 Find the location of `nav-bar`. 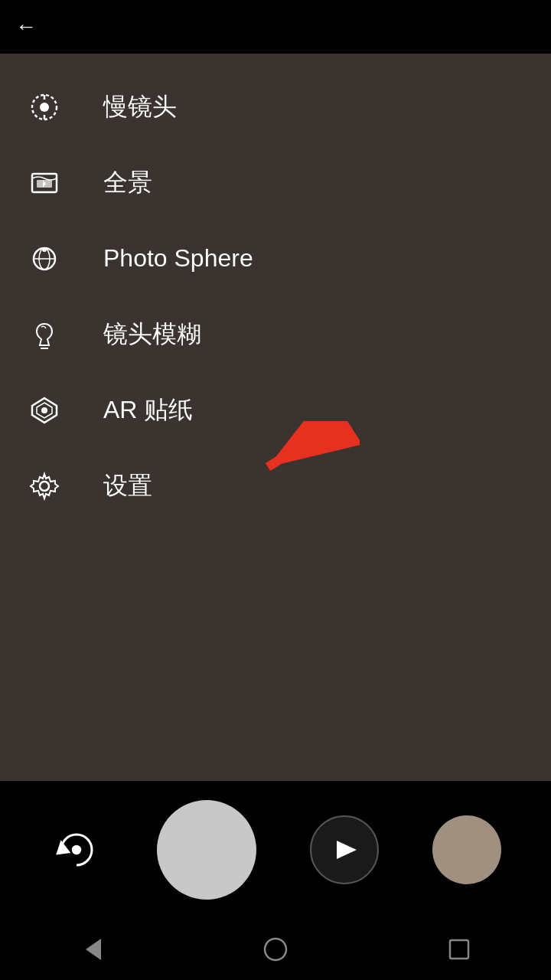

nav-bar is located at coordinates (276, 949).